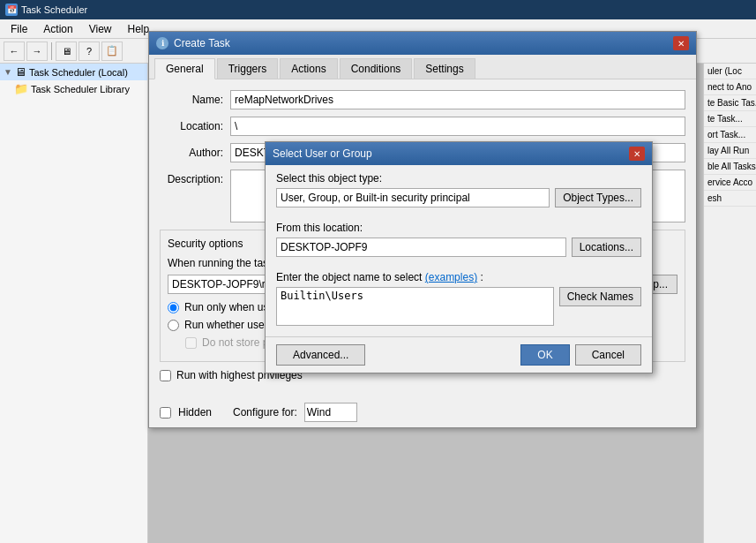 The width and height of the screenshot is (756, 543). What do you see at coordinates (545, 355) in the screenshot?
I see `ok-button: OK` at bounding box center [545, 355].